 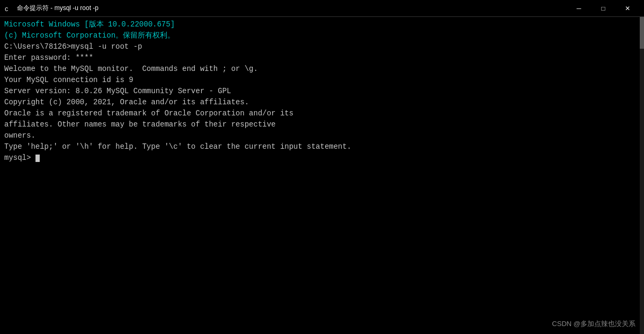 What do you see at coordinates (642, 33) in the screenshot?
I see `scrollbar-thumb` at bounding box center [642, 33].